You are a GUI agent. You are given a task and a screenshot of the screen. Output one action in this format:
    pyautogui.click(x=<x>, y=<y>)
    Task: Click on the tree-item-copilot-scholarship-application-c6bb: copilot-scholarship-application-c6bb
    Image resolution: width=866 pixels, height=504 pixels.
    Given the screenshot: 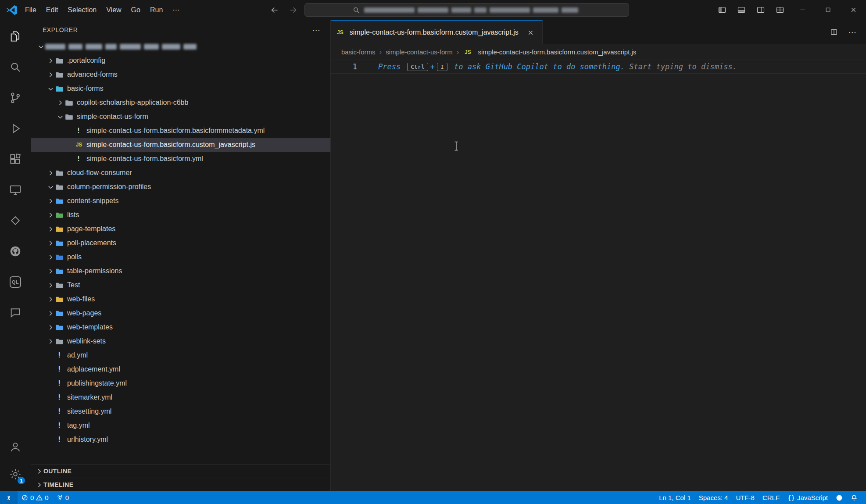 What is the action you would take?
    pyautogui.click(x=181, y=103)
    